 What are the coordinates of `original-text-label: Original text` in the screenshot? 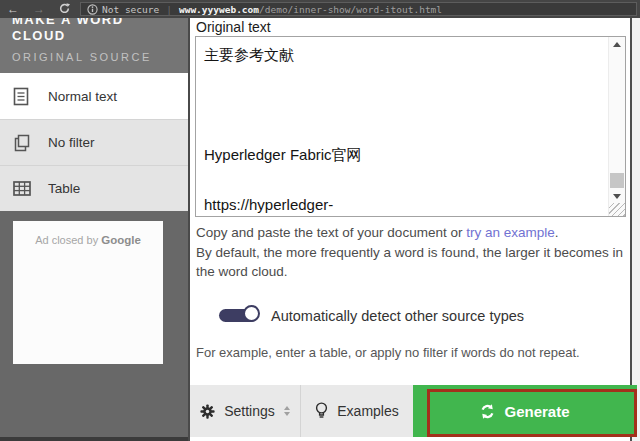 It's located at (234, 27).